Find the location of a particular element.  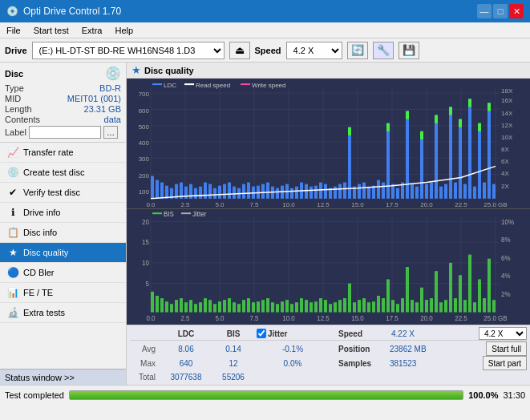

bis-header: BIS is located at coordinates (233, 333).